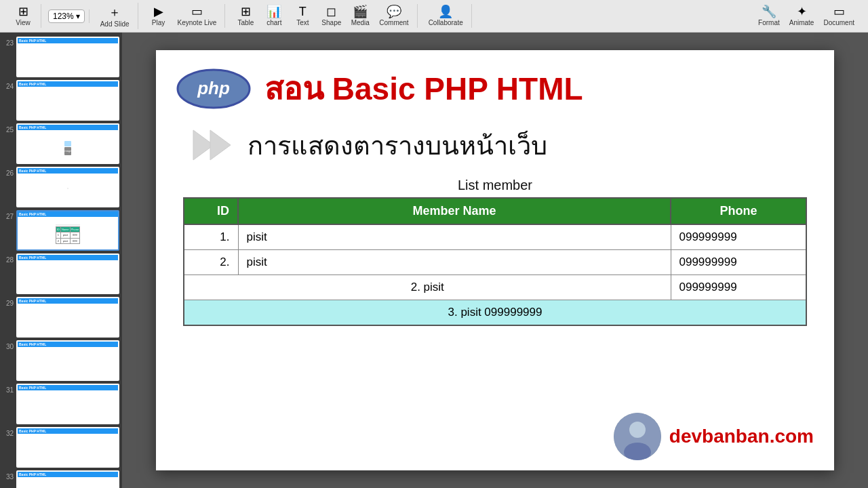  What do you see at coordinates (446, 16) in the screenshot?
I see `collaborate-group: 👤 Collaborate` at bounding box center [446, 16].